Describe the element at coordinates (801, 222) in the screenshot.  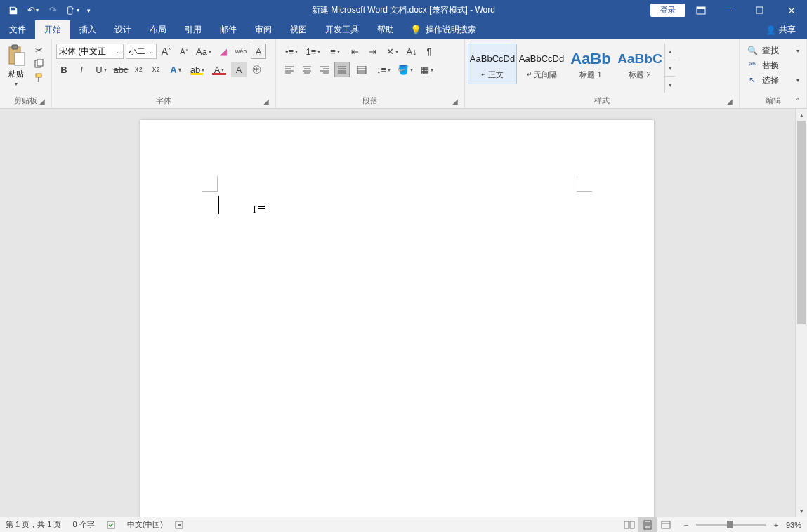
I see `scroll-thumb` at that location.